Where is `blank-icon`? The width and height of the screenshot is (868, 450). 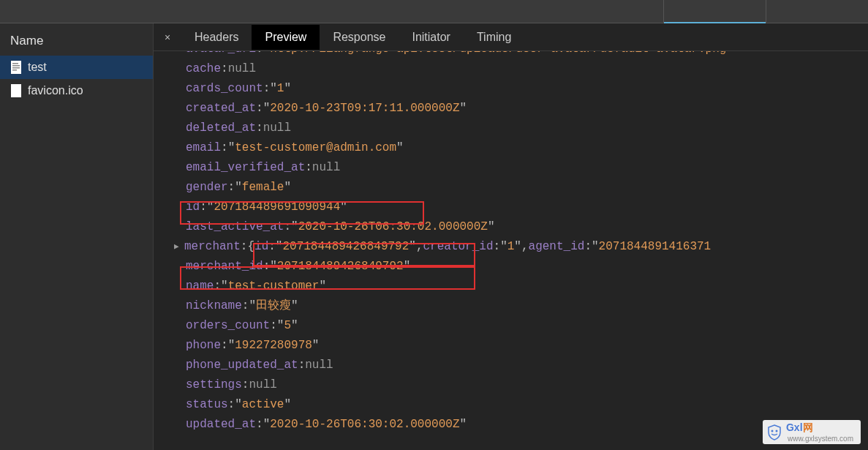 blank-icon is located at coordinates (16, 91).